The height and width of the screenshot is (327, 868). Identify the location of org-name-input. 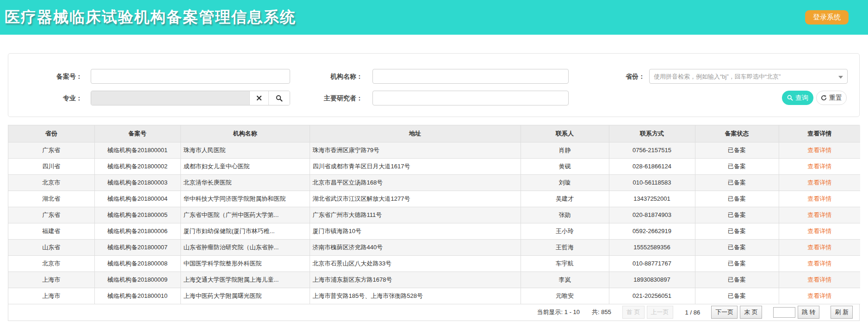
(471, 76).